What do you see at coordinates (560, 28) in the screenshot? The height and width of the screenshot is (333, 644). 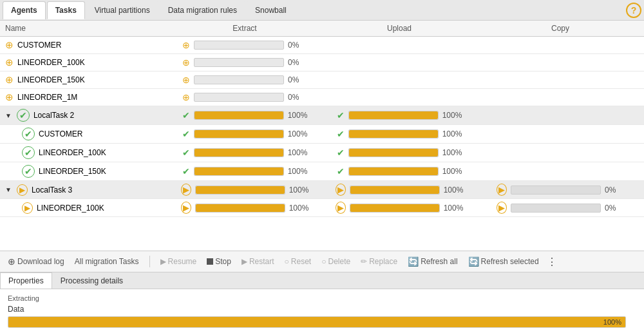 I see `col-copy: Copy` at bounding box center [560, 28].